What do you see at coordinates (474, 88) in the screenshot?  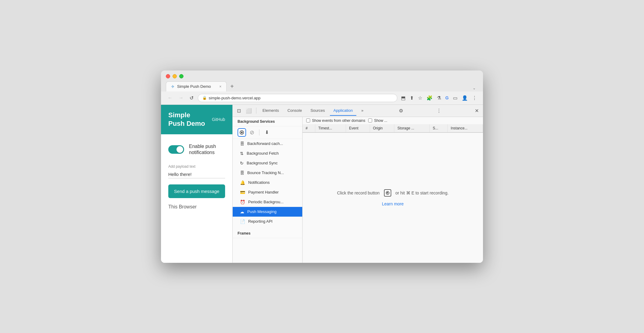 I see `tab-list-chevron: ⌄` at bounding box center [474, 88].